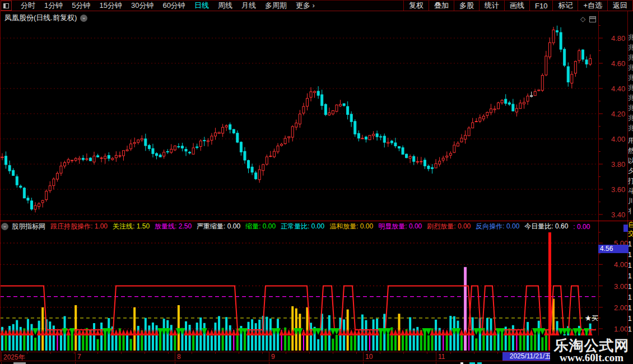 This screenshot has height=364, width=633. I want to click on toolbar-right-buttons: 复权叠加多股统计画线F10标记+自选返回, so click(518, 6).